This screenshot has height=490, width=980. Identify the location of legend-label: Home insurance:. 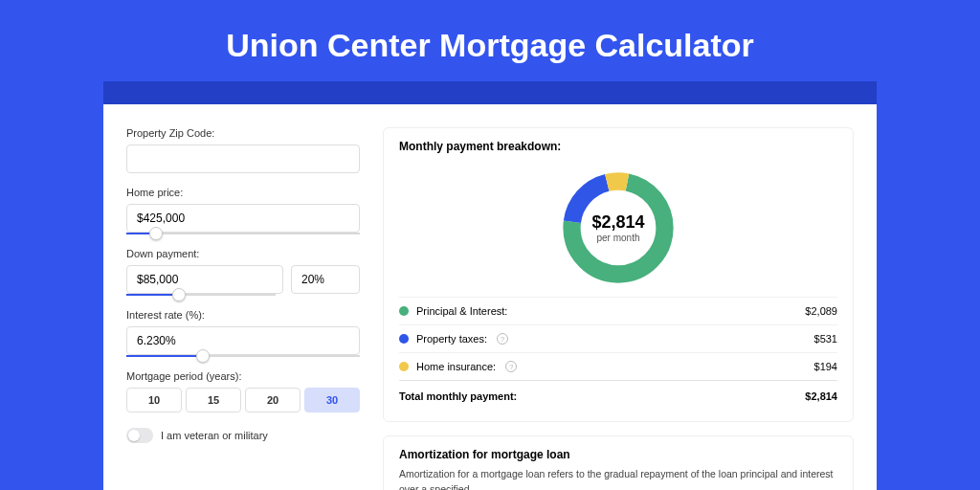
(456, 367).